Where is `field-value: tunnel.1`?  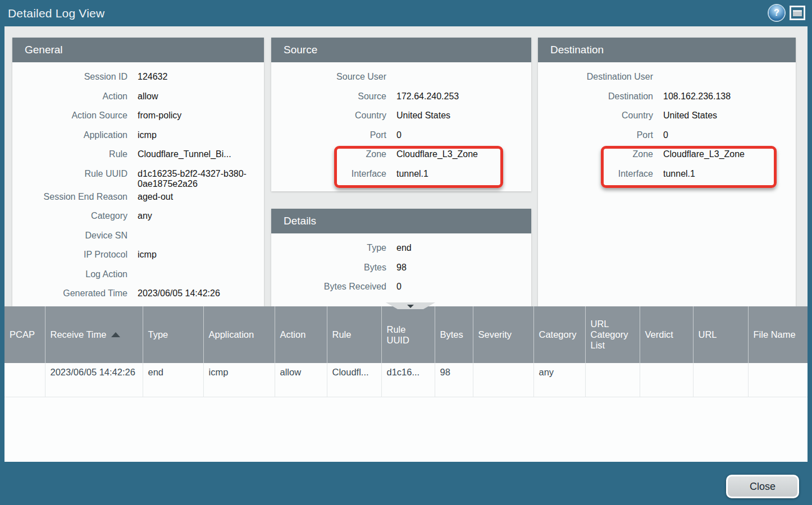
field-value: tunnel.1 is located at coordinates (724, 174).